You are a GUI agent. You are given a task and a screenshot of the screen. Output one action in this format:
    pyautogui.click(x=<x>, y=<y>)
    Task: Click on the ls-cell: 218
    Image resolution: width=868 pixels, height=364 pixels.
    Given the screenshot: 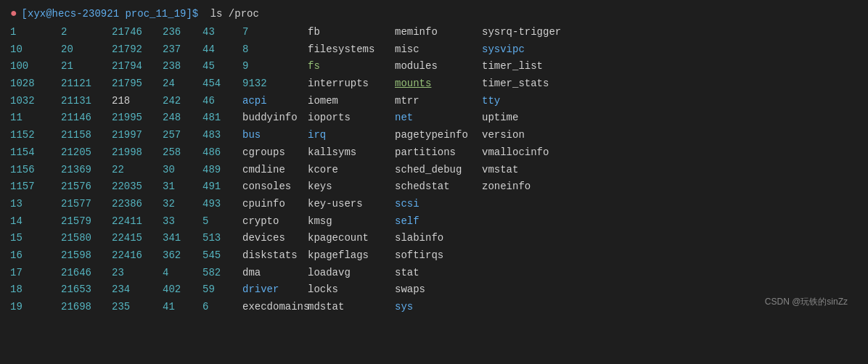 What is the action you would take?
    pyautogui.click(x=137, y=102)
    